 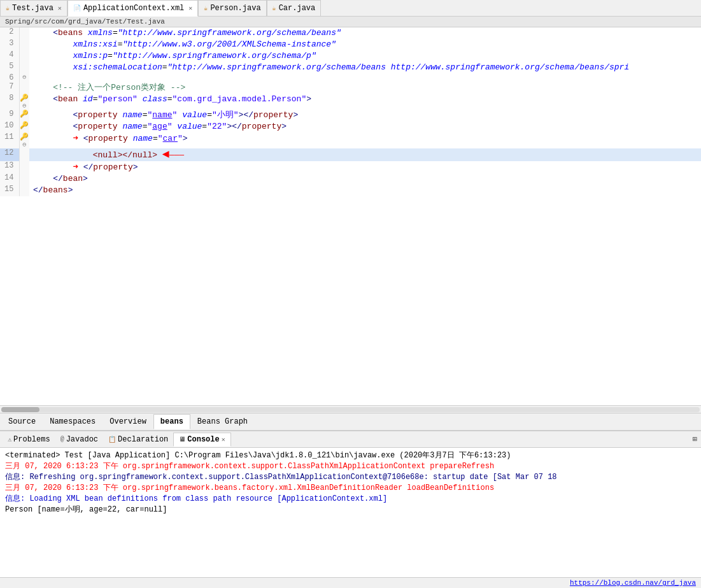 What do you see at coordinates (350, 78) in the screenshot?
I see `table-row: 6 ⊖` at bounding box center [350, 78].